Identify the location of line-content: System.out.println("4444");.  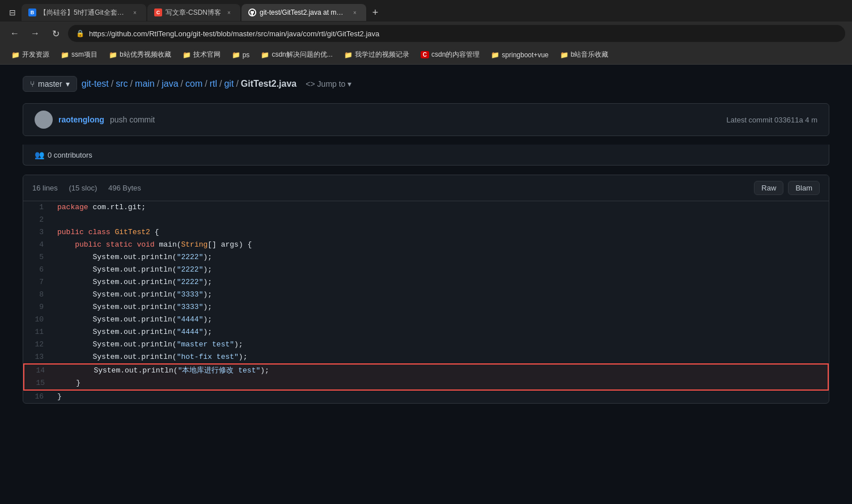
(441, 332).